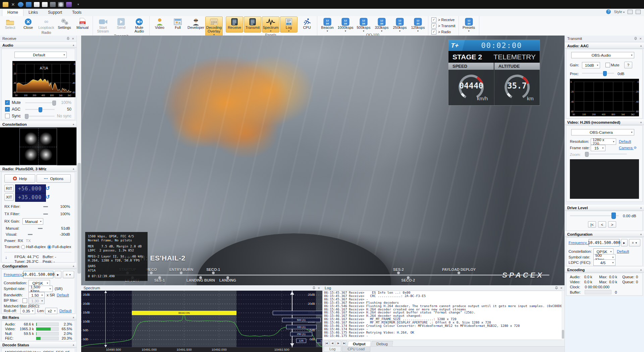 This screenshot has height=352, width=644. What do you see at coordinates (307, 24) in the screenshot?
I see `ribbon-button-cpu: CPU` at bounding box center [307, 24].